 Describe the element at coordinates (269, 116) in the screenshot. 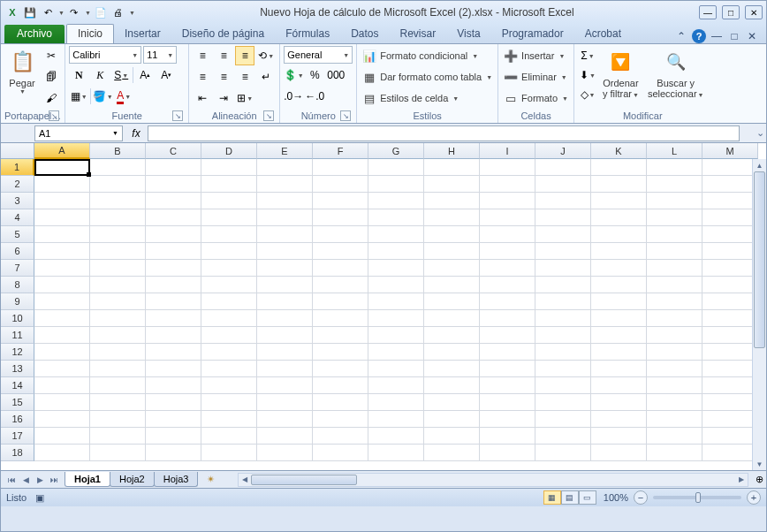

I see `alignment-launcher: ↘` at that location.